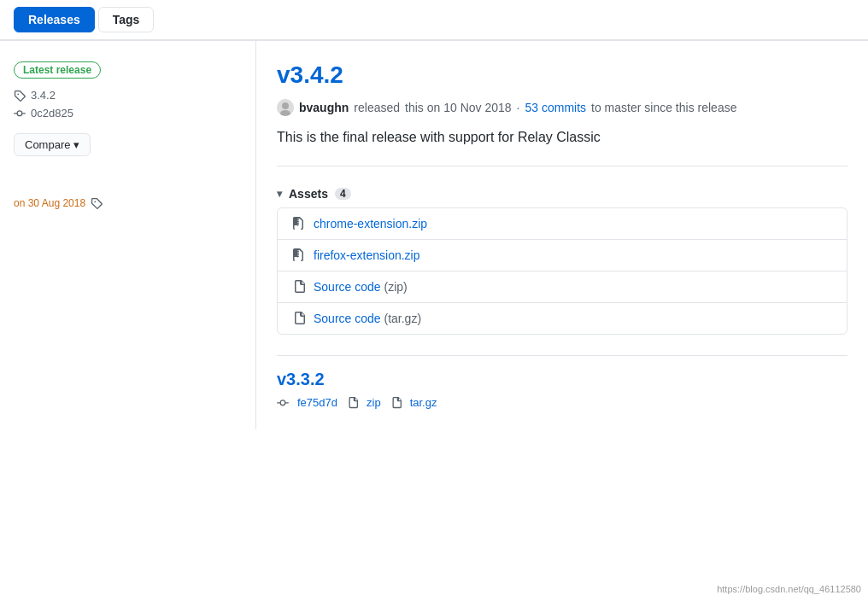 The image size is (868, 601). Describe the element at coordinates (371, 224) in the screenshot. I see `chrome-extension-link: chrome-extension.zip` at that location.